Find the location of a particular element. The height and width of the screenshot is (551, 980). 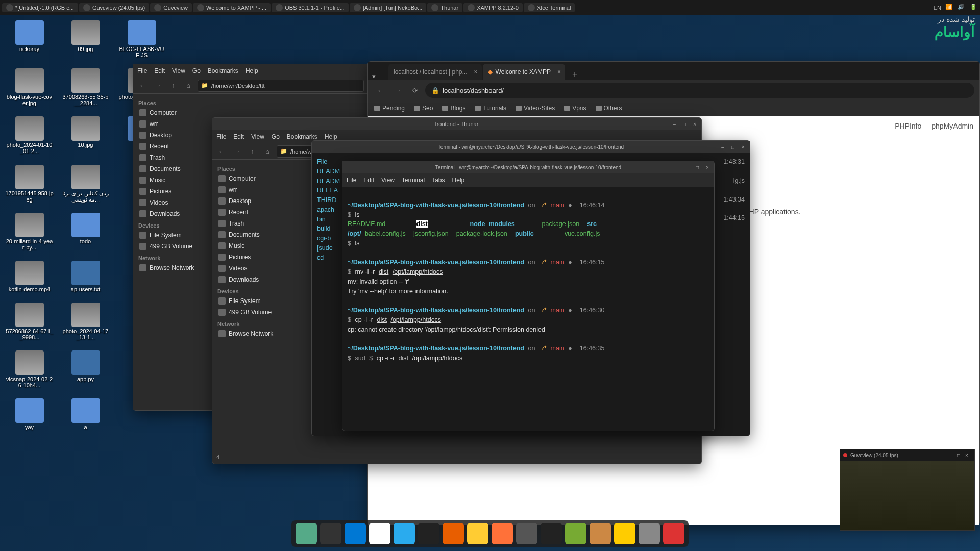

desktop-icon: photo_2024-01-10_01-2... is located at coordinates (30, 135).